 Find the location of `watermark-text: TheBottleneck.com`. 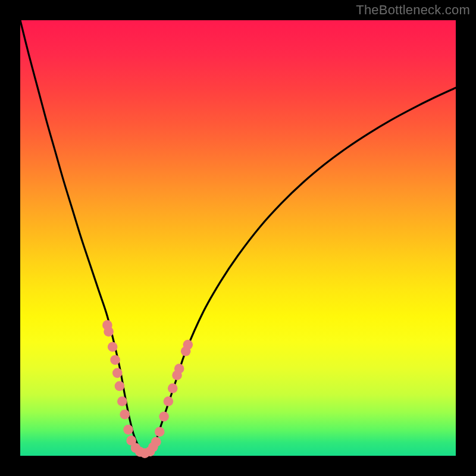

watermark-text: TheBottleneck.com is located at coordinates (413, 10).